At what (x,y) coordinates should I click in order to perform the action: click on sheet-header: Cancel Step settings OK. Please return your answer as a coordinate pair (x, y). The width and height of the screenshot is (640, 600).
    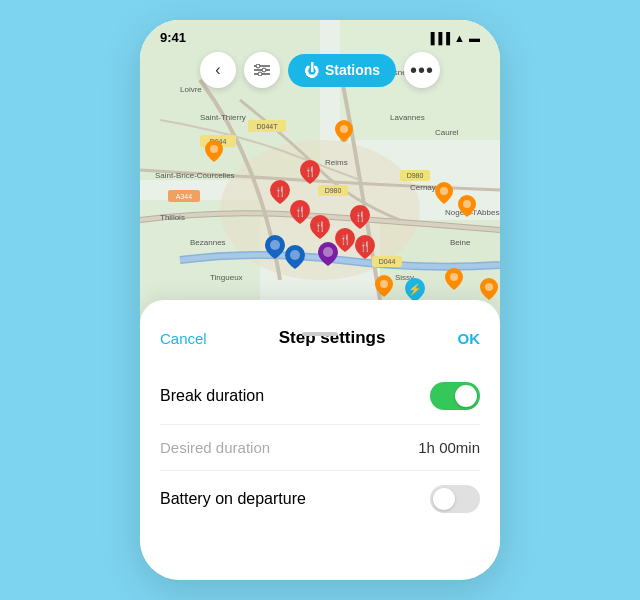
    Looking at the image, I should click on (320, 338).